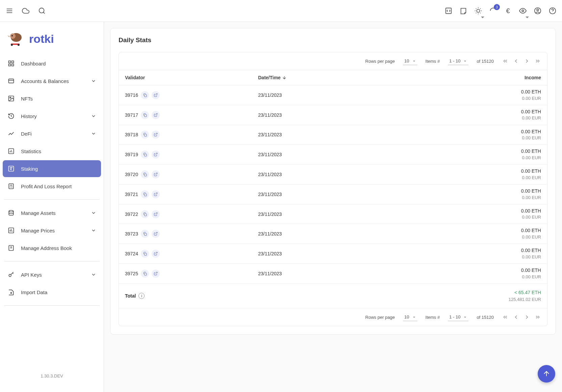 Image resolution: width=562 pixels, height=392 pixels. What do you see at coordinates (327, 78) in the screenshot?
I see `header-datetime: Date/Time` at bounding box center [327, 78].